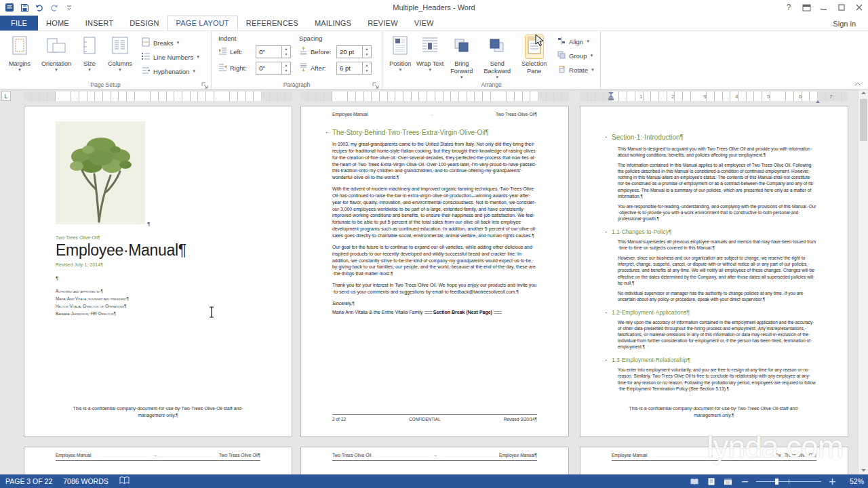 The width and height of the screenshot is (868, 488). I want to click on indent-left-input: 0" ▲▼, so click(273, 52).